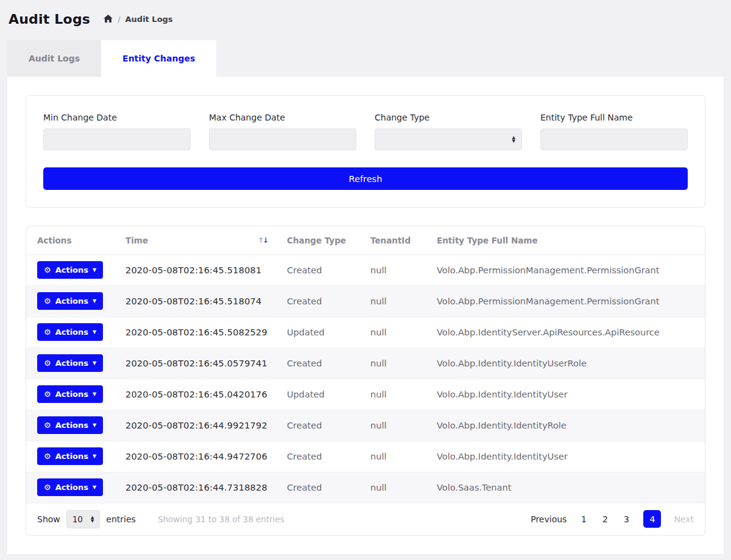 Image resolution: width=731 pixels, height=560 pixels. What do you see at coordinates (195, 487) in the screenshot?
I see `time-cell: 2020-05-08T02:16:44.7318828` at bounding box center [195, 487].